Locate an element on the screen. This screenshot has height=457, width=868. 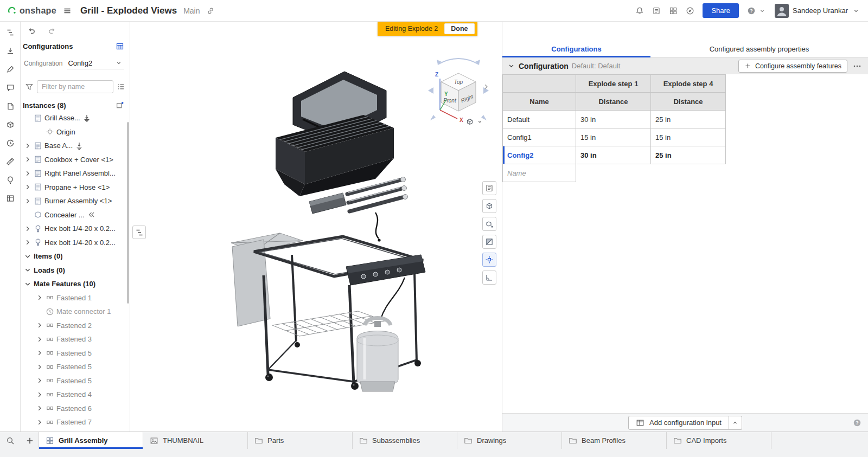
learn-tool-button is located at coordinates (10, 180).